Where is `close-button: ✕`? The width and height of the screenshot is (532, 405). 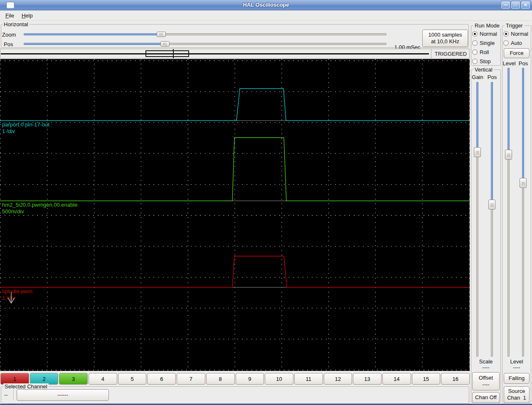 close-button: ✕ is located at coordinates (525, 5).